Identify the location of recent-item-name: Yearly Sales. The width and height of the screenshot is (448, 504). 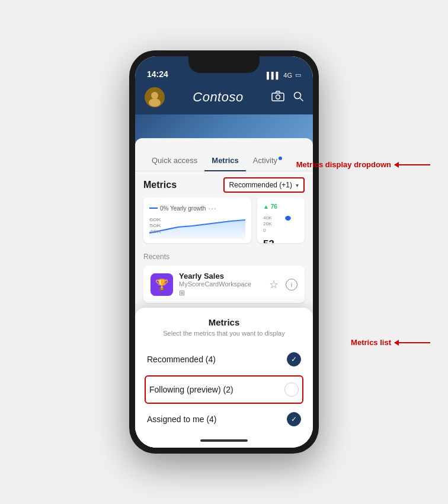
(221, 276).